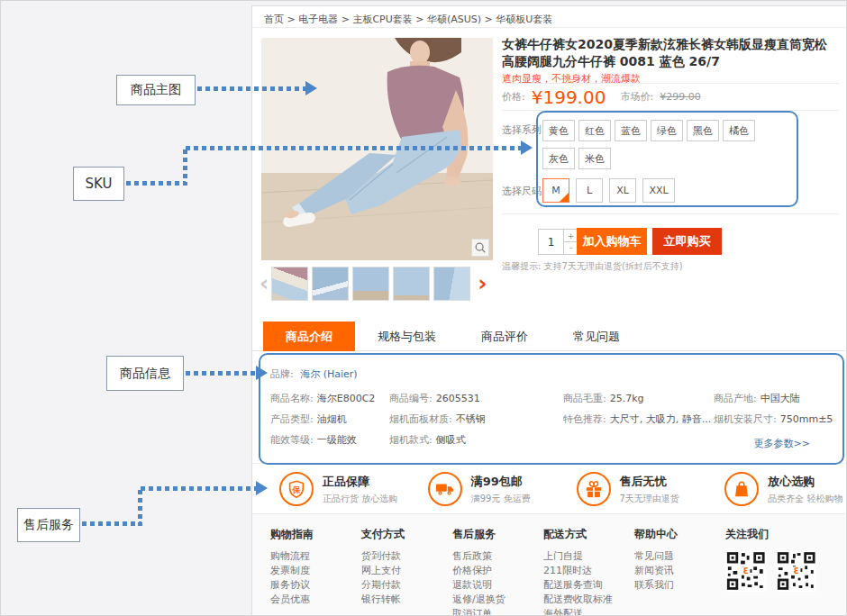 This screenshot has height=616, width=847. I want to click on footer-link: 银行转帐, so click(407, 600).